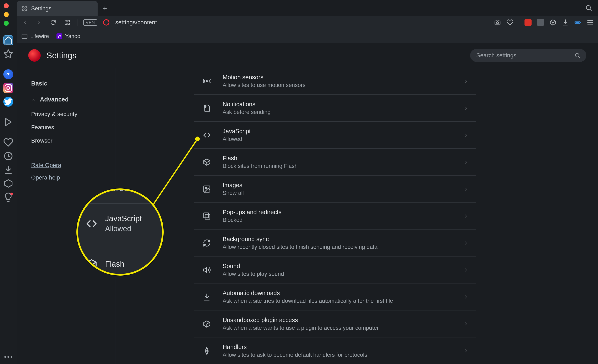 This screenshot has width=598, height=364. Describe the element at coordinates (589, 8) in the screenshot. I see `tab-search-icon` at that location.